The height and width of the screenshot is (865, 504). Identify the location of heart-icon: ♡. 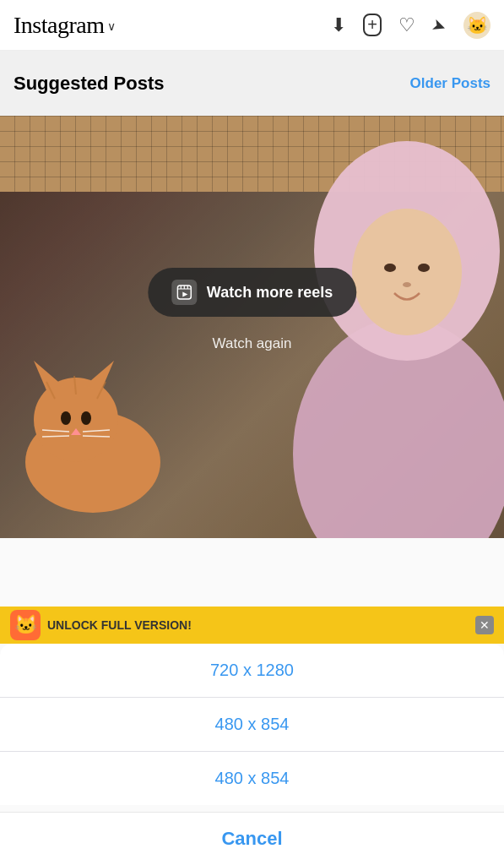
(407, 25).